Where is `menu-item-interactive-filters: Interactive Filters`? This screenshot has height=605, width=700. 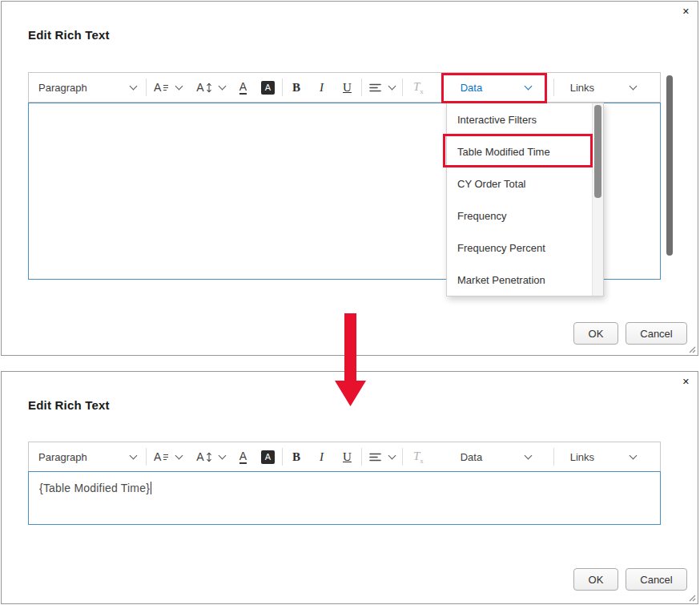 menu-item-interactive-filters: Interactive Filters is located at coordinates (520, 119).